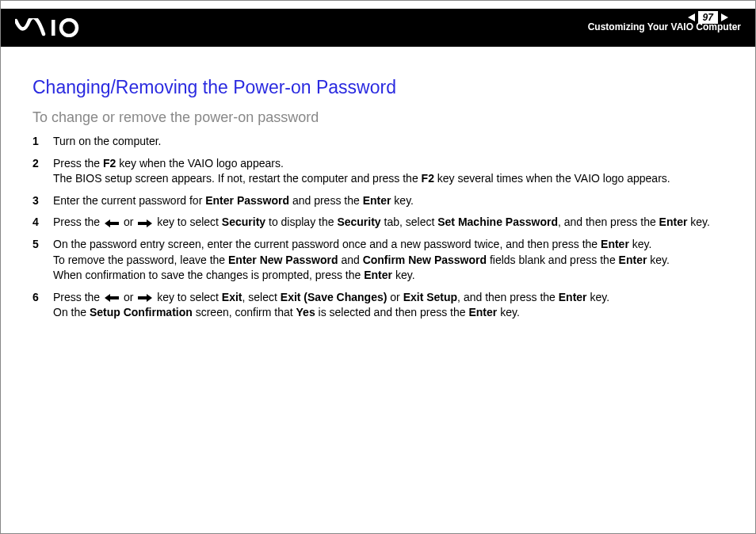 The width and height of the screenshot is (756, 534). What do you see at coordinates (737, 17) in the screenshot?
I see `n-letter: N` at bounding box center [737, 17].